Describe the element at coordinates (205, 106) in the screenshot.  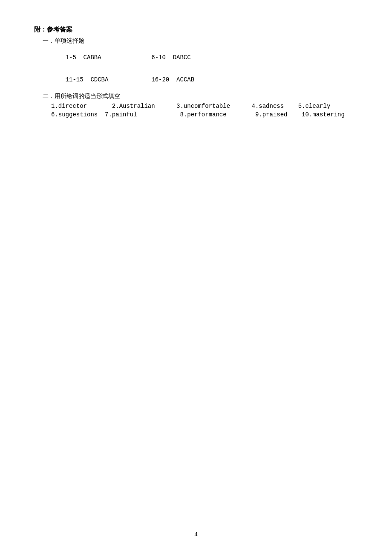
I see `fill-row-1: 1.director 2.Australian 3.uncomfortable …` at that location.